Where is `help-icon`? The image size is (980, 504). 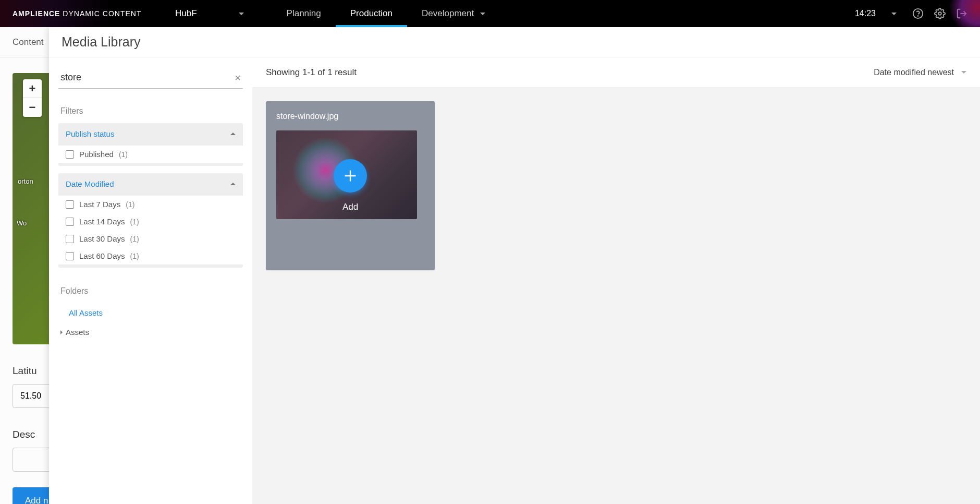
help-icon is located at coordinates (918, 14).